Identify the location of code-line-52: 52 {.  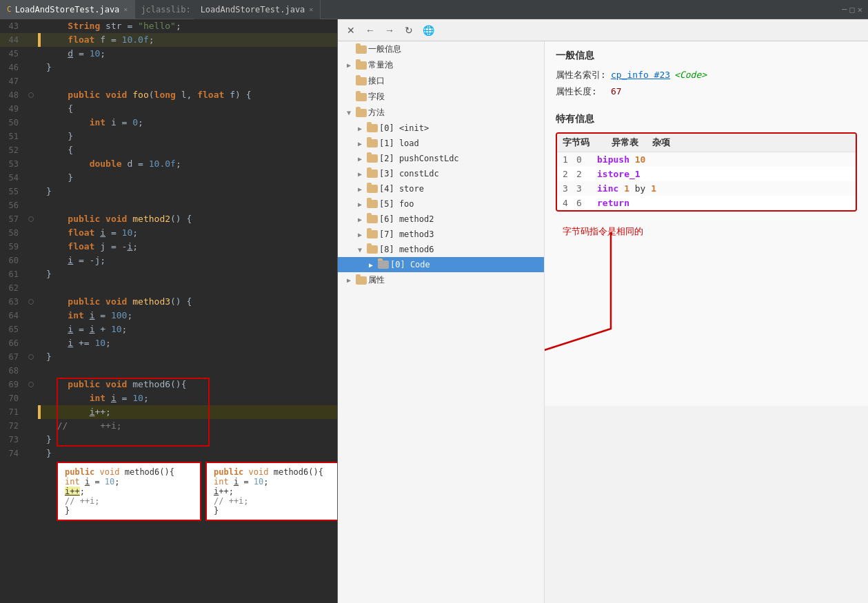
(168, 150).